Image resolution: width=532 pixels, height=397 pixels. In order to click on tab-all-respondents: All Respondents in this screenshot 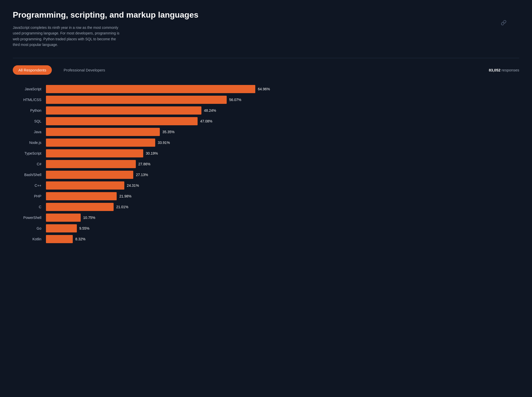, I will do `click(32, 70)`.